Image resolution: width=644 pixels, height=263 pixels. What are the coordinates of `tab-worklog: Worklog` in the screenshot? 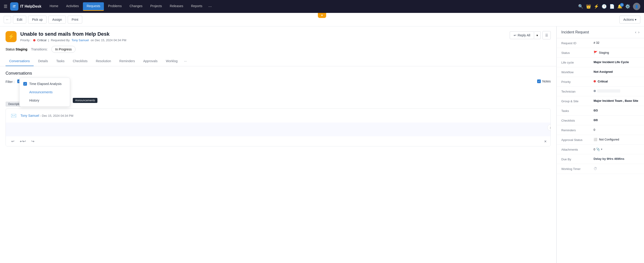 It's located at (172, 61).